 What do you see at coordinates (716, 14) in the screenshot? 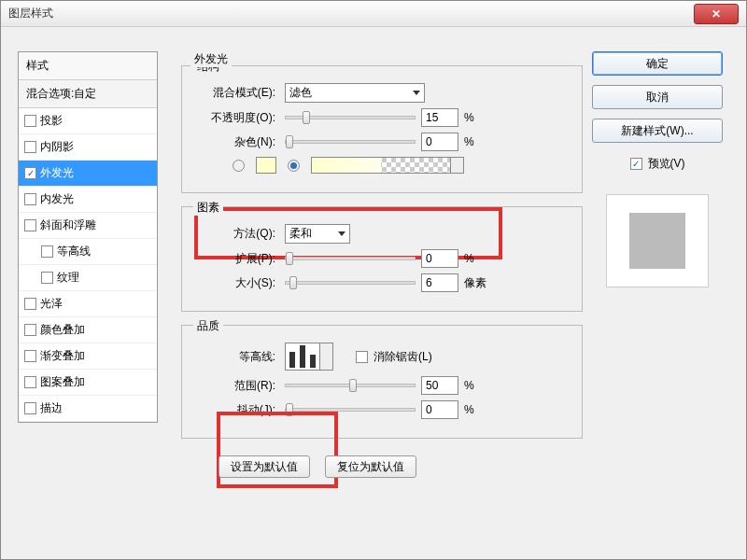
I see `close-icon: ✕` at bounding box center [716, 14].